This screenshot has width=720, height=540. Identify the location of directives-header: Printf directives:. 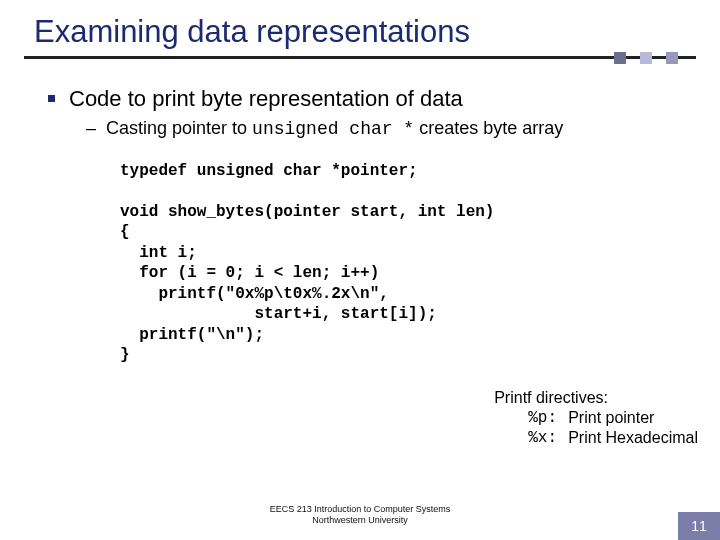
(596, 398).